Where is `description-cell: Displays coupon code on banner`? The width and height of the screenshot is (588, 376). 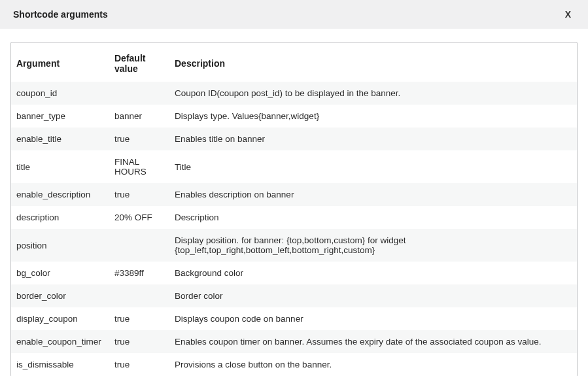 description-cell: Displays coupon code on banner is located at coordinates (373, 319).